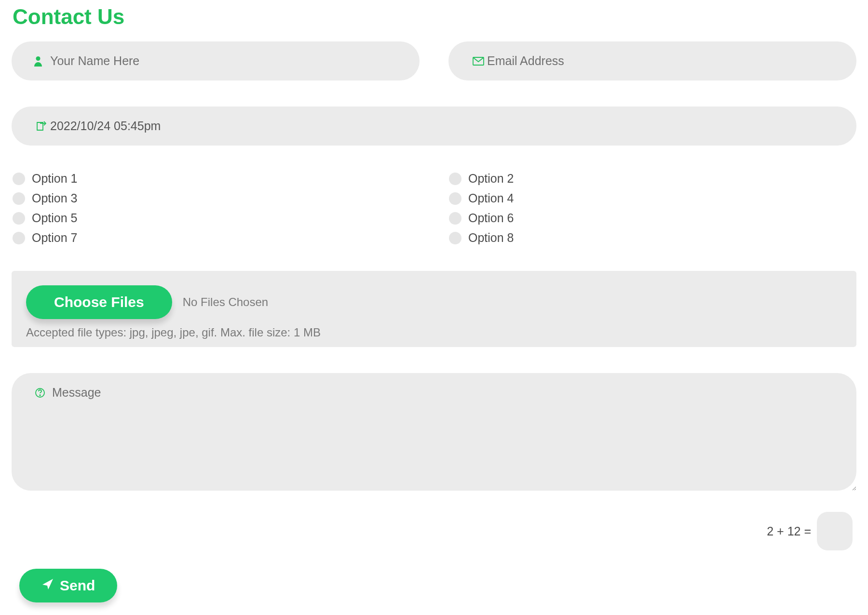 The width and height of the screenshot is (868, 615). Describe the element at coordinates (491, 218) in the screenshot. I see `checkbox-label: Option 6` at that location.